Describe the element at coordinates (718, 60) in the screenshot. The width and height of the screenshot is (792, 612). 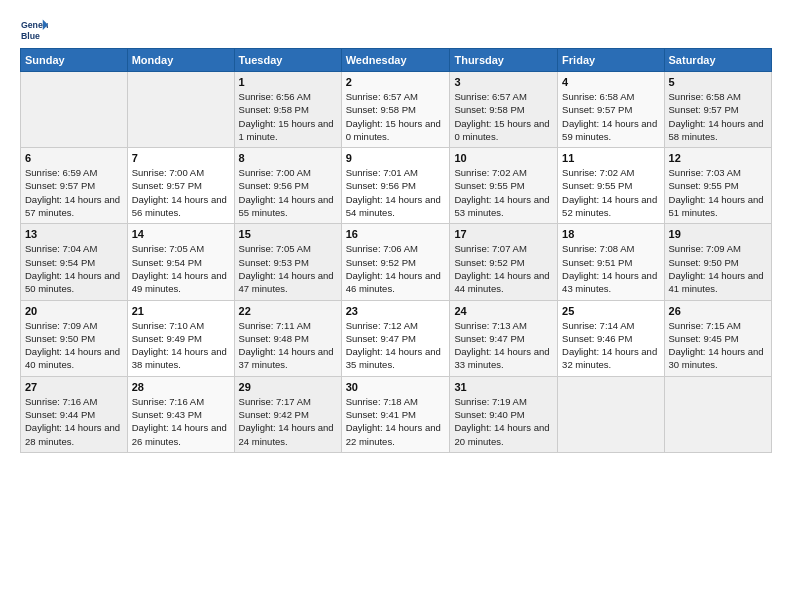
I see `weekday-header-saturday: Saturday` at that location.